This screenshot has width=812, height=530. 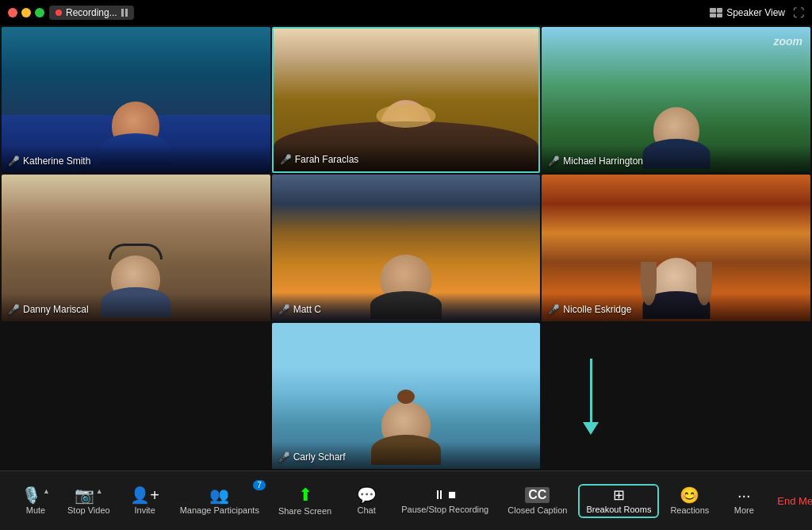 What do you see at coordinates (596, 161) in the screenshot?
I see `participant-name-michael: 🎤 Michael Harrington` at bounding box center [596, 161].